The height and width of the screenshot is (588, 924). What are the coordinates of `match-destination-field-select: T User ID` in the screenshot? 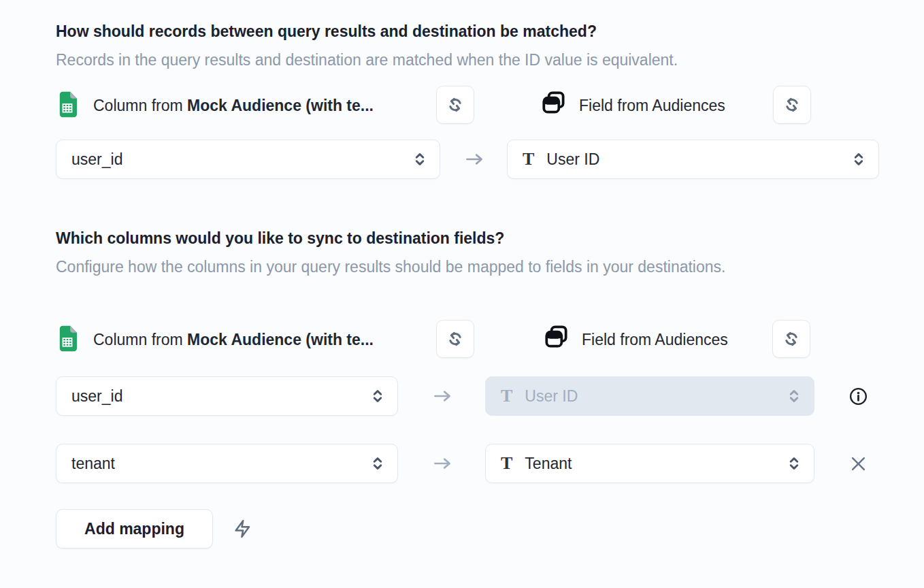 It's located at (693, 159).